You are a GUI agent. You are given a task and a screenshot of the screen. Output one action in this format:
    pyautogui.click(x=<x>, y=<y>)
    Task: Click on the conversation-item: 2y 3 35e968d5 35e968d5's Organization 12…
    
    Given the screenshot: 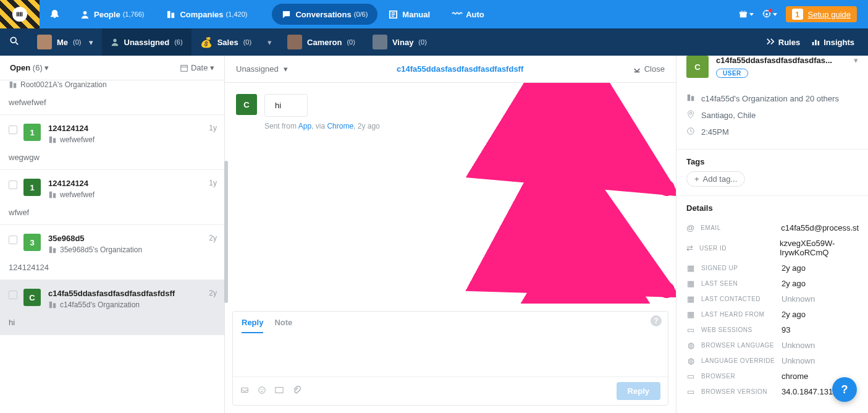 What is the action you would take?
    pyautogui.click(x=112, y=252)
    